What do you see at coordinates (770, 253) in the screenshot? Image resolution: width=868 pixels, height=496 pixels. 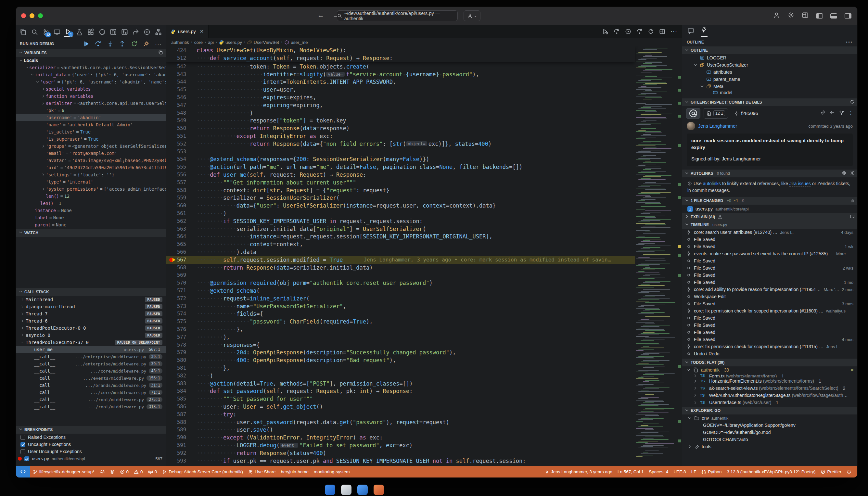 I see `timeline-item: events: make sure password set event has…` at bounding box center [770, 253].